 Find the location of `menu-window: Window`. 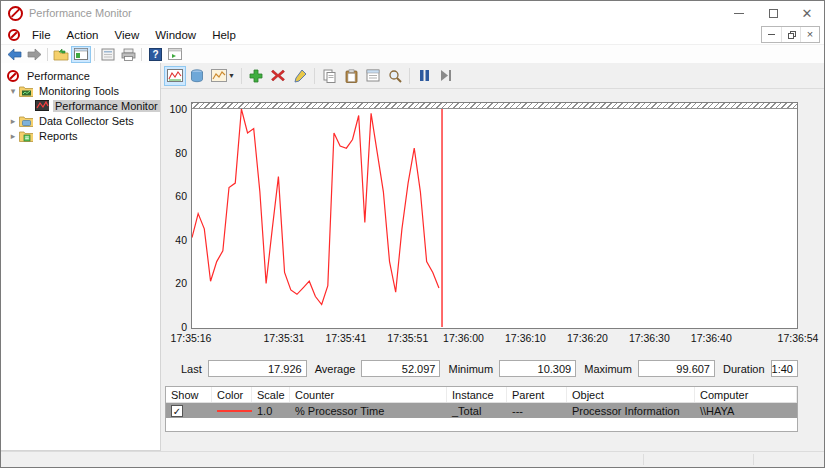

menu-window: Window is located at coordinates (176, 35).